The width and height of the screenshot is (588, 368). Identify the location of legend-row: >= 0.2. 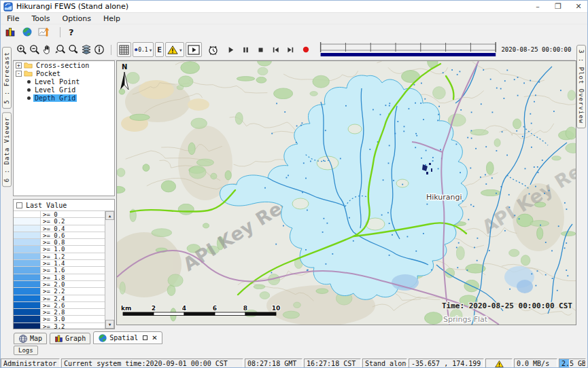
(59, 221).